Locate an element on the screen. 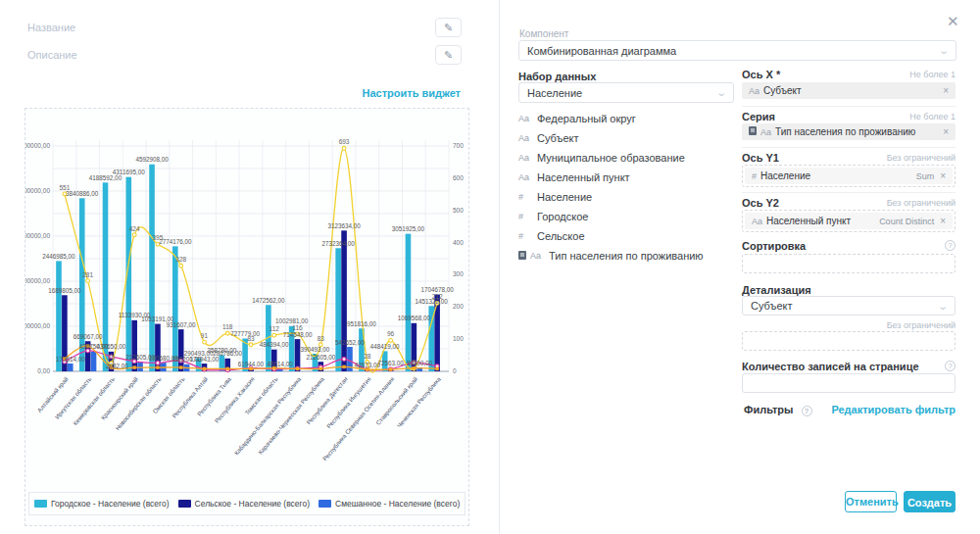 The width and height of the screenshot is (980, 534). configure-widget-link: Настроить виджет is located at coordinates (412, 93).